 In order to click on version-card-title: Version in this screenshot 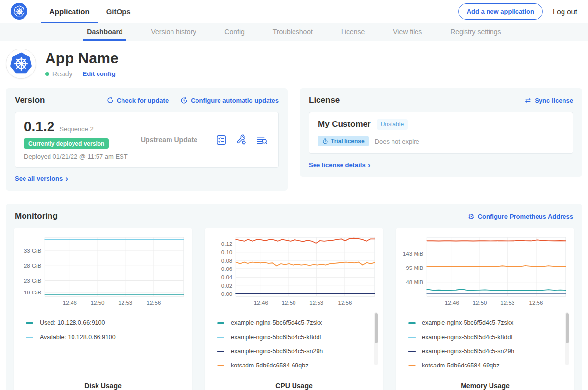, I will do `click(29, 100)`.